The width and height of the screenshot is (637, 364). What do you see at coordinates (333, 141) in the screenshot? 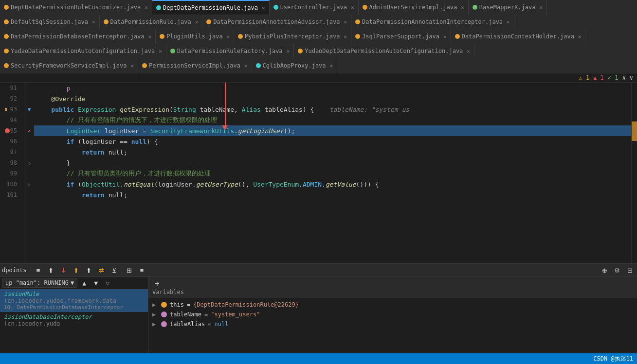
I see `code-line-96: if (loginUser == null ) {` at bounding box center [333, 141].